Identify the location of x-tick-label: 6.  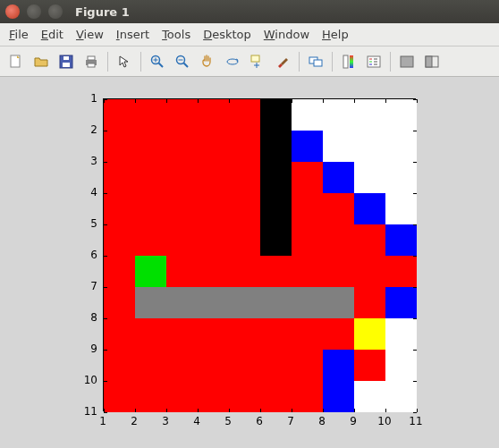
(259, 421).